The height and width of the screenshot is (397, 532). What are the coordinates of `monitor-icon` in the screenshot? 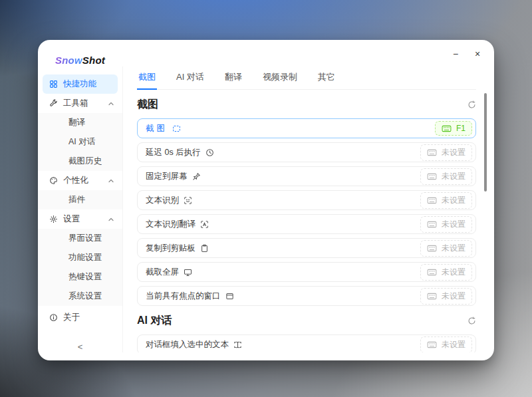 It's located at (188, 273).